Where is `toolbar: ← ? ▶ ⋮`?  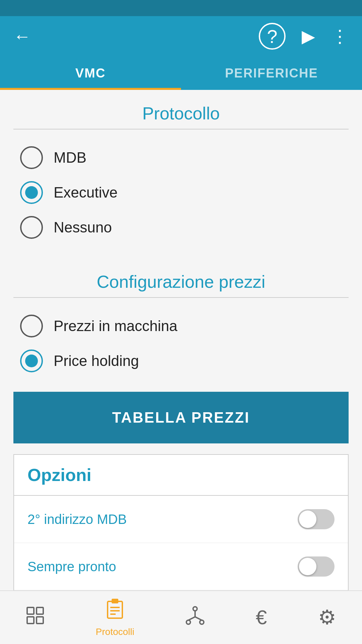
toolbar: ← ? ▶ ⋮ is located at coordinates (181, 36).